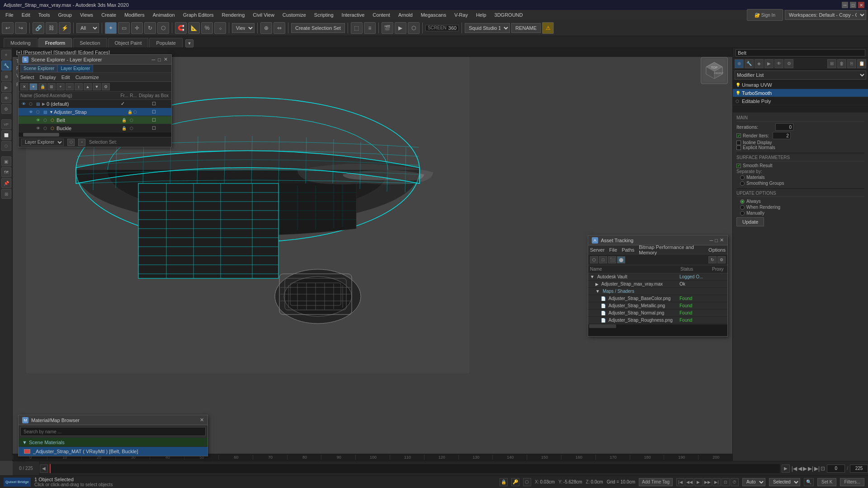  What do you see at coordinates (165, 60) in the screenshot?
I see `scene-explorer-close: ✕` at bounding box center [165, 60].